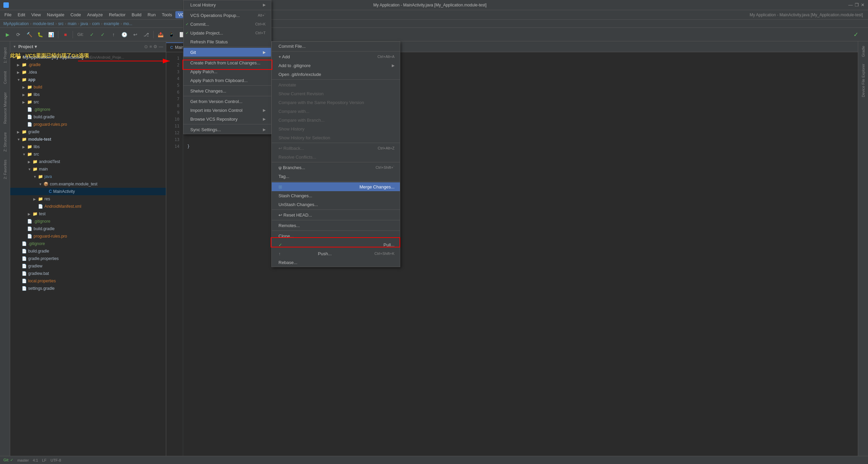 The image size is (868, 464). I want to click on vcs-local-history: Local History ▶, so click(227, 5).